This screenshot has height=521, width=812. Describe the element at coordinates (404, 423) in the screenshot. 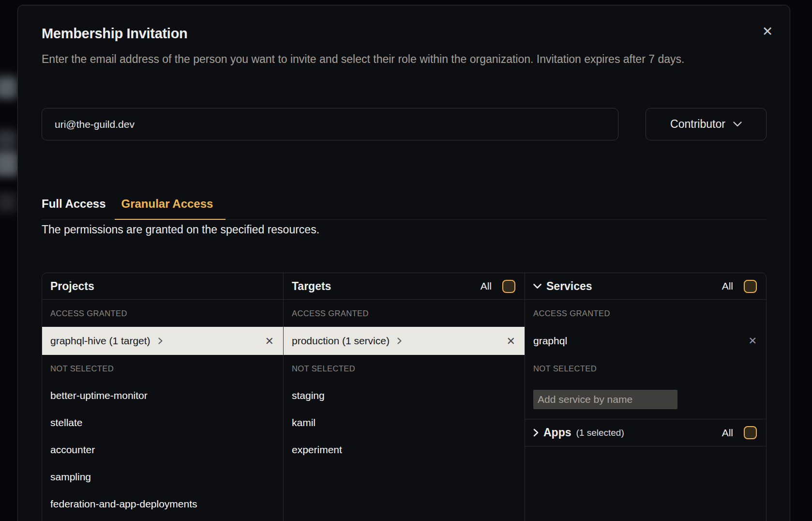

I see `target-option: kamil` at that location.